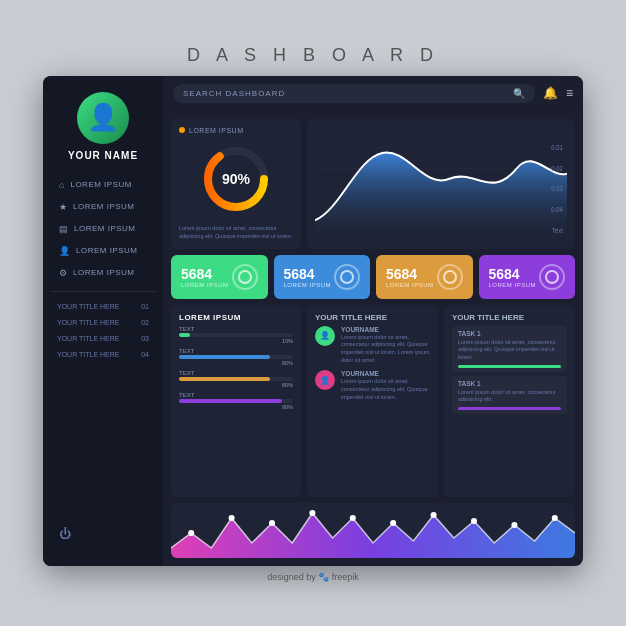 The width and height of the screenshot is (626, 626). Describe the element at coordinates (372, 346) in the screenshot. I see `entry-1: 👤 YOURNAME Lorem ipsum dolor sit amet, c…` at that location.